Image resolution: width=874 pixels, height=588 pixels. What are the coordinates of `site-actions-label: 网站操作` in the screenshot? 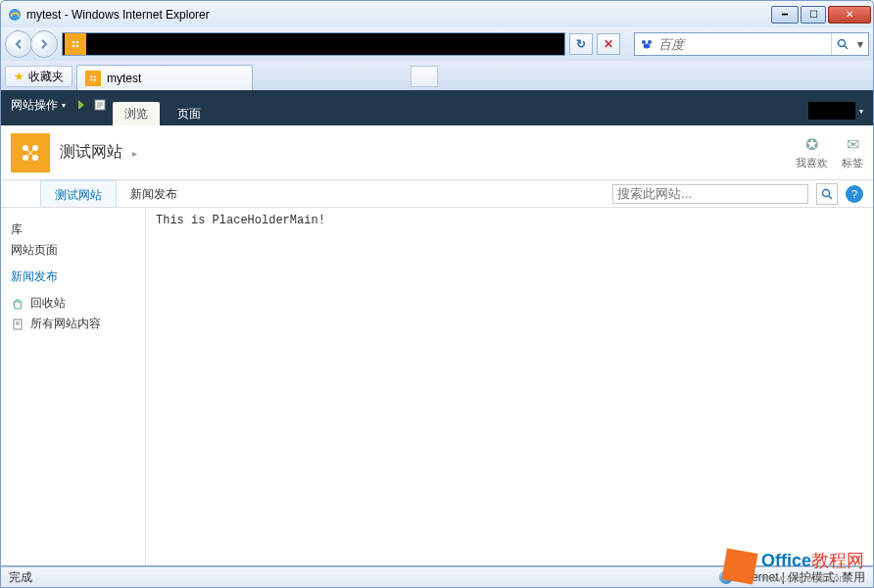 It's located at (34, 106).